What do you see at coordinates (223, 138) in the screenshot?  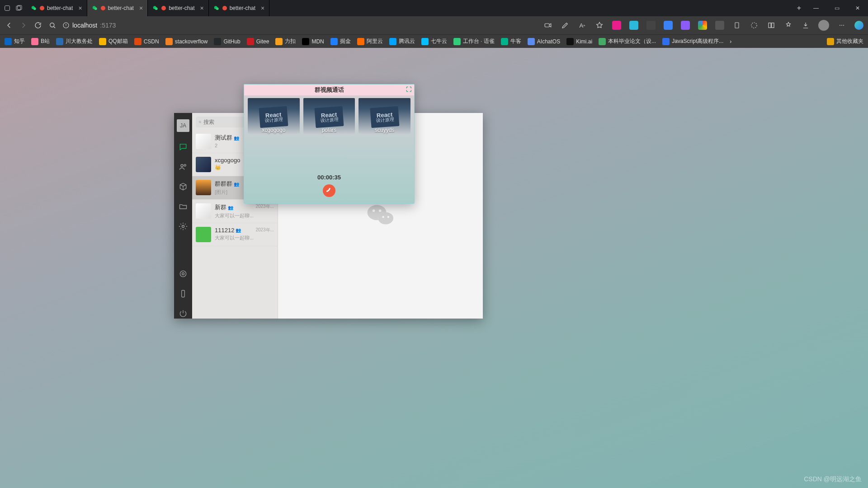 I see `conversation-name: 测试群` at bounding box center [223, 138].